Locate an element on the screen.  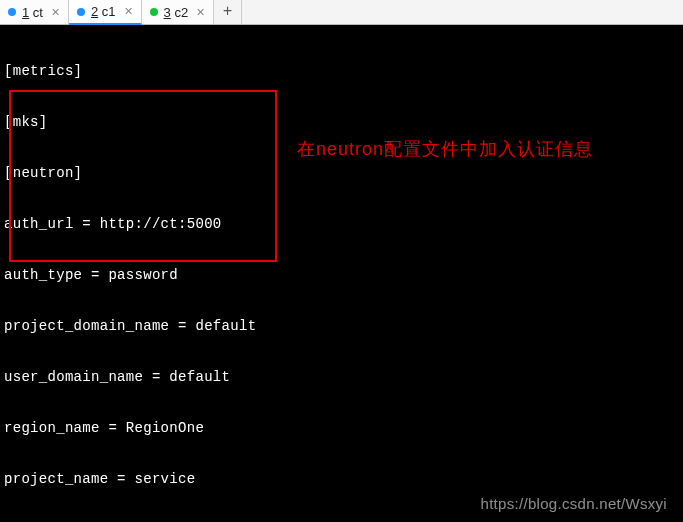
terminal-line: [neutron] is located at coordinates (342, 174).